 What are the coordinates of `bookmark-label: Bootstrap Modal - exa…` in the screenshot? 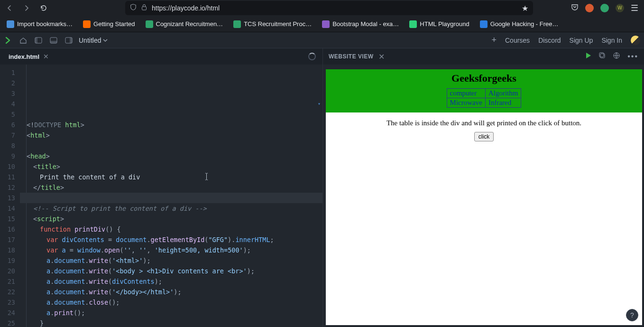 It's located at (366, 24).